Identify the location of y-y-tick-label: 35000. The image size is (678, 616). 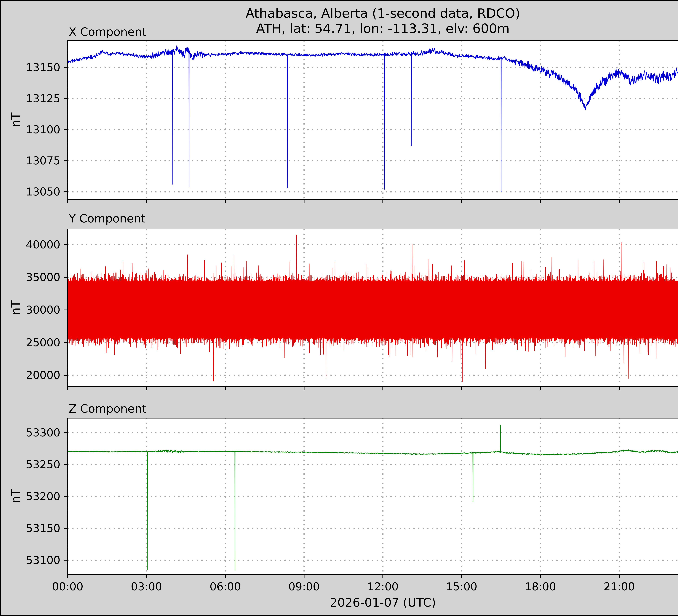
(43, 277).